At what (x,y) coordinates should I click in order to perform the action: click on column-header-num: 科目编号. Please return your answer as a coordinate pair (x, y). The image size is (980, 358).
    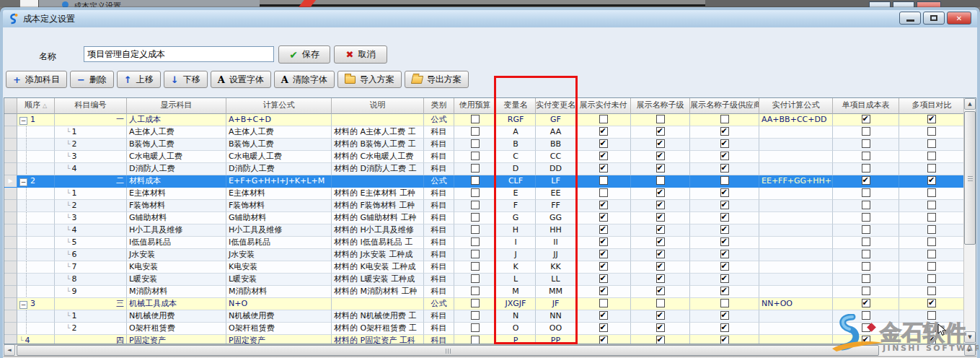
    Looking at the image, I should click on (91, 106).